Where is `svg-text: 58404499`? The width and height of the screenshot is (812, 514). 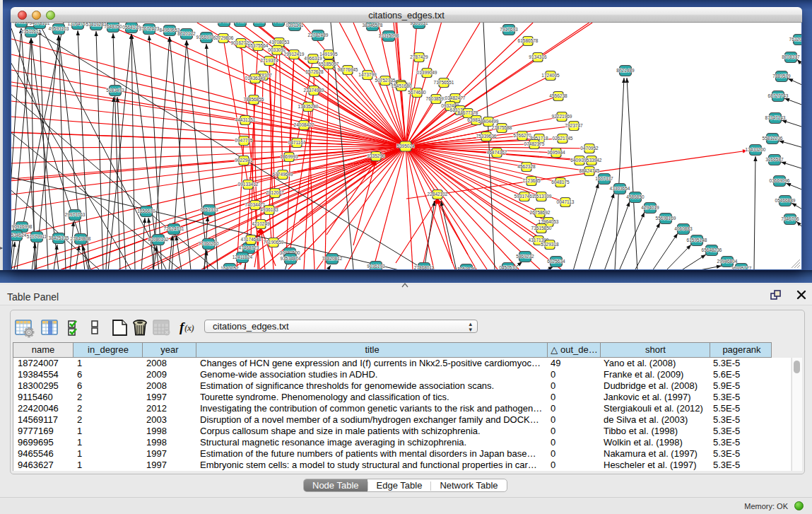
svg-text: 58404499 is located at coordinates (489, 122).